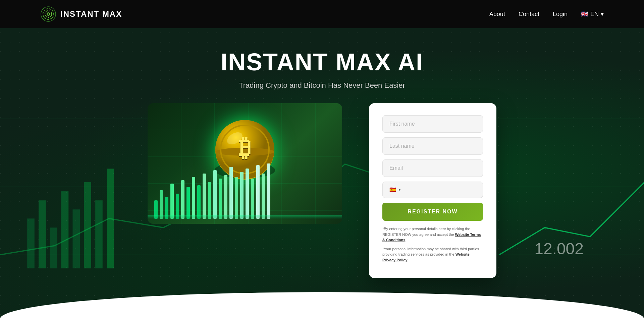 This screenshot has width=644, height=335. What do you see at coordinates (529, 14) in the screenshot?
I see `nav-contact: Contact` at bounding box center [529, 14].